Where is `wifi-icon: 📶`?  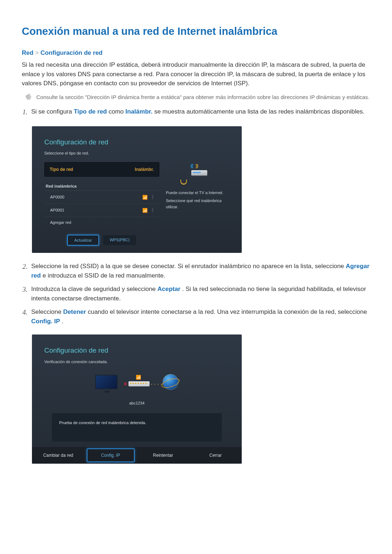
wifi-icon: 📶 is located at coordinates (139, 377).